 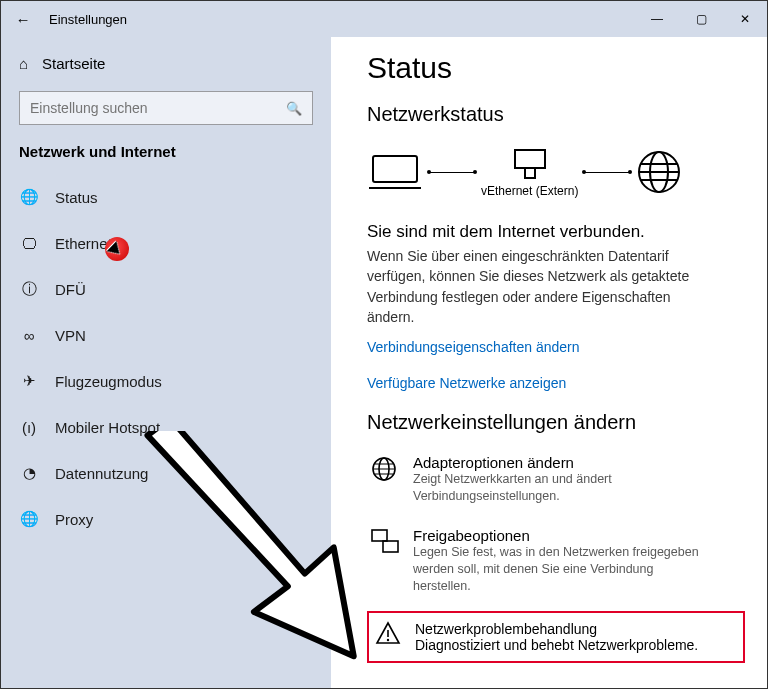 I want to click on nav-label: Proxy, so click(x=74, y=520).